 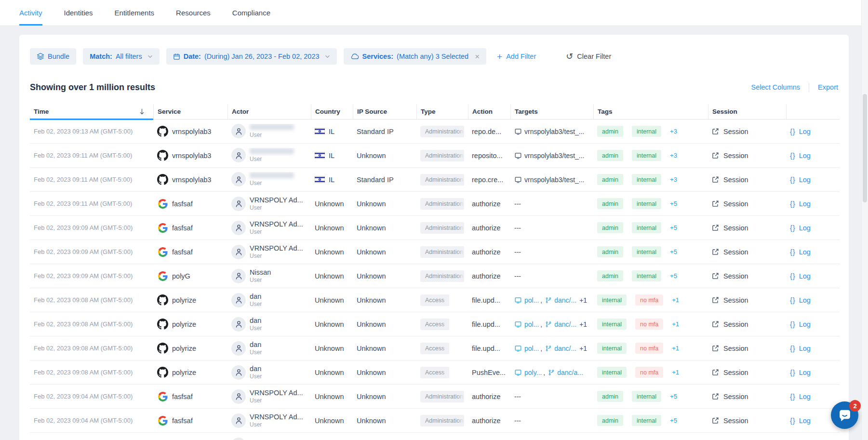 What do you see at coordinates (184, 373) in the screenshot?
I see `service-name: polyrize` at bounding box center [184, 373].